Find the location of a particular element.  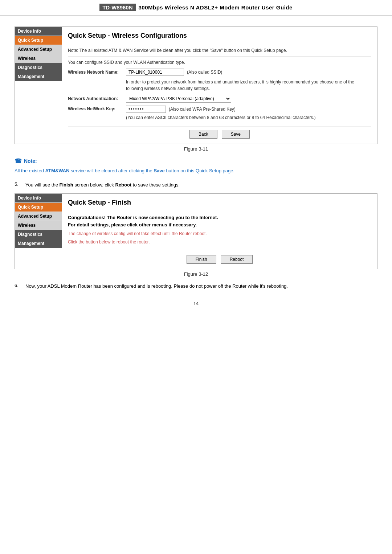

note-section: ☎ Note: All the existed ATM&WAN service … is located at coordinates (196, 166).